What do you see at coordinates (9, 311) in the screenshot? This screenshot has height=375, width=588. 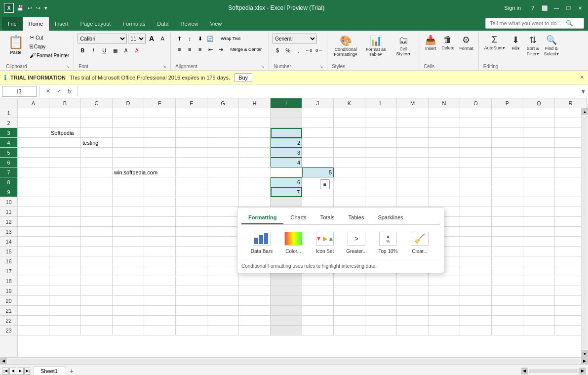 I see `row-header-21: 21` at bounding box center [9, 311].